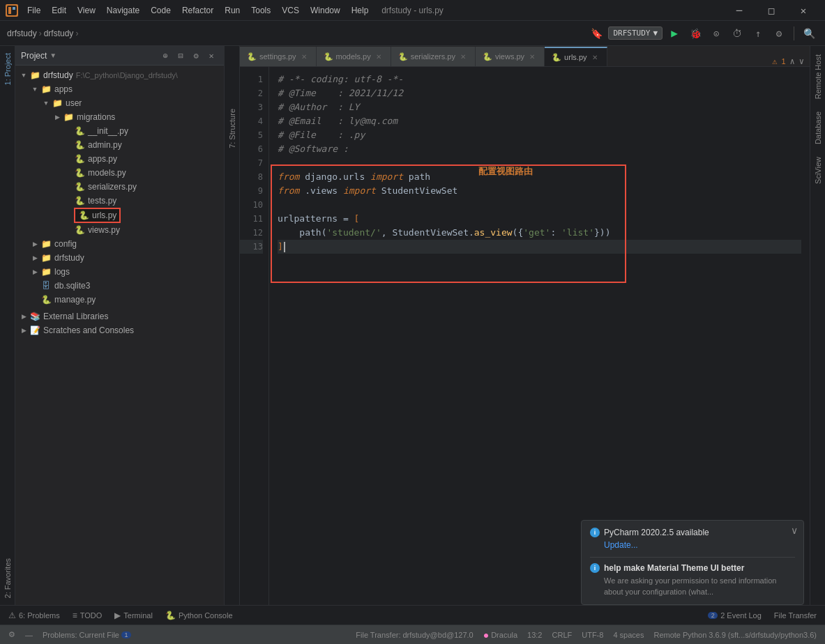  Describe the element at coordinates (360, 10) in the screenshot. I see `menu-help: Help` at that location.